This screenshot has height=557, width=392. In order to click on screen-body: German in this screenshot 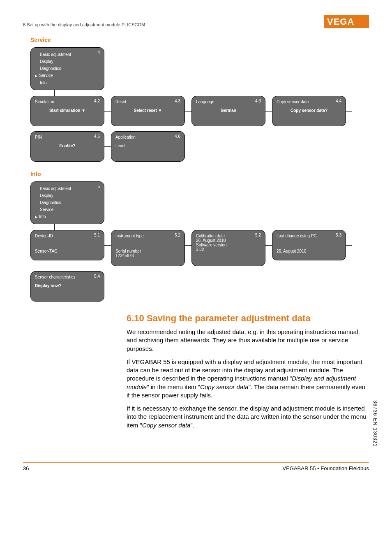, I will do `click(228, 110)`.